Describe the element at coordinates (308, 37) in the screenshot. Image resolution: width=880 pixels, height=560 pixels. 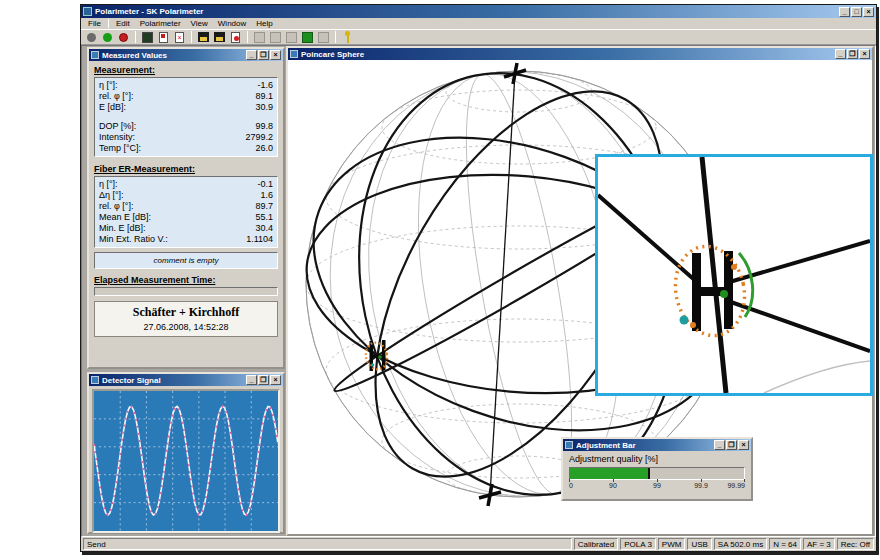
I see `run-green-icon` at that location.